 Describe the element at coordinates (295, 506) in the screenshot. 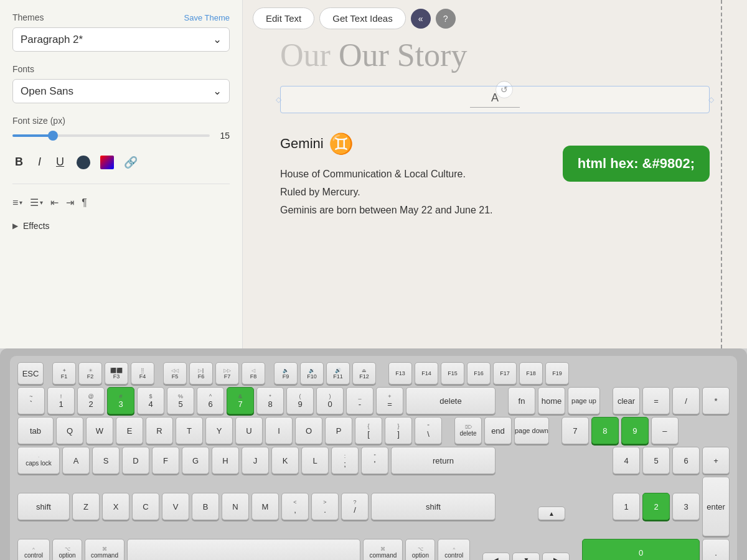

I see `key-comma: <,` at that location.